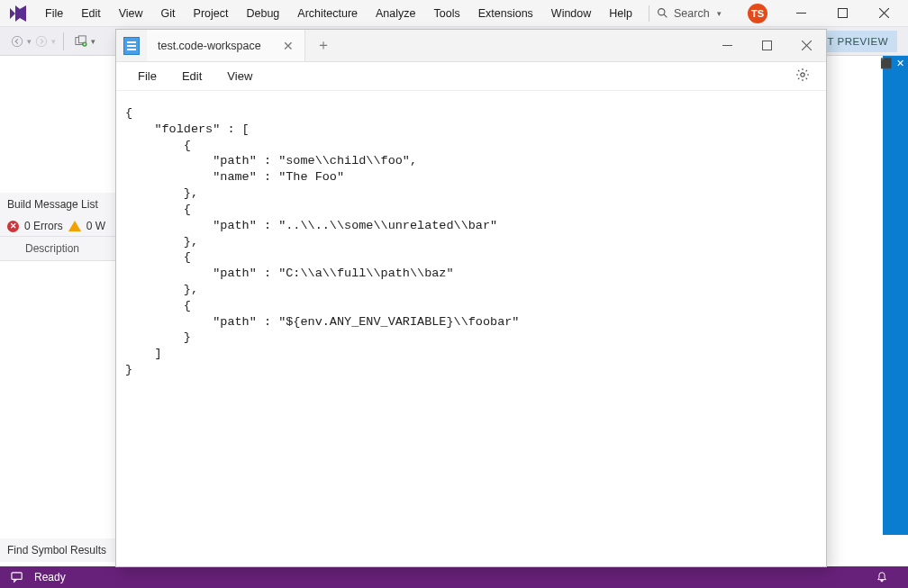 This screenshot has height=588, width=908. I want to click on nav-back-button, so click(17, 41).